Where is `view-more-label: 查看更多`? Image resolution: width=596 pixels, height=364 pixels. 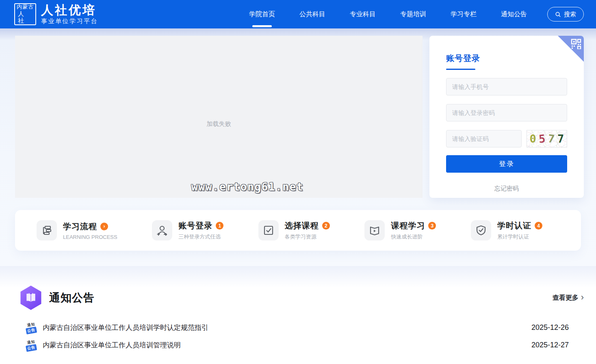 view-more-label: 查看更多 is located at coordinates (566, 298).